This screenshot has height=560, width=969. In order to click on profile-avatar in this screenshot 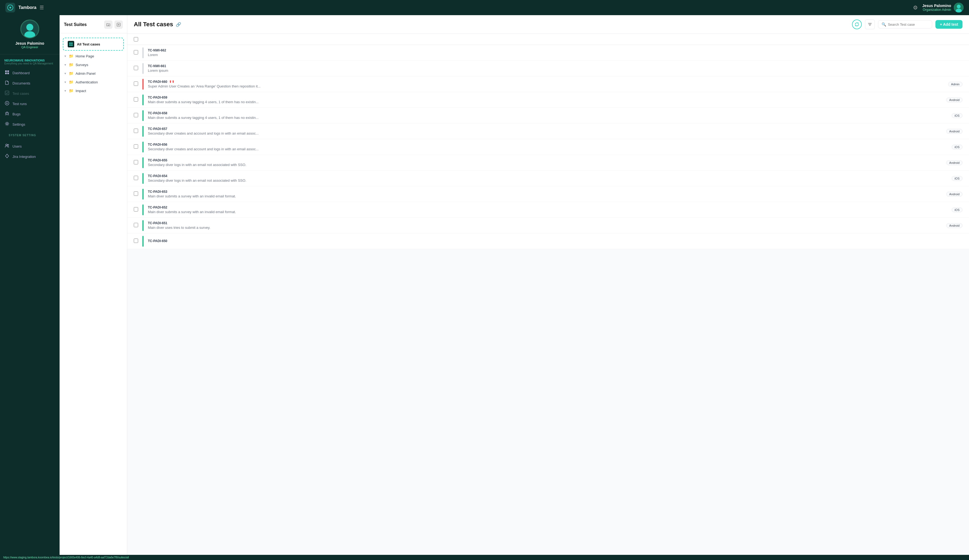, I will do `click(30, 29)`.